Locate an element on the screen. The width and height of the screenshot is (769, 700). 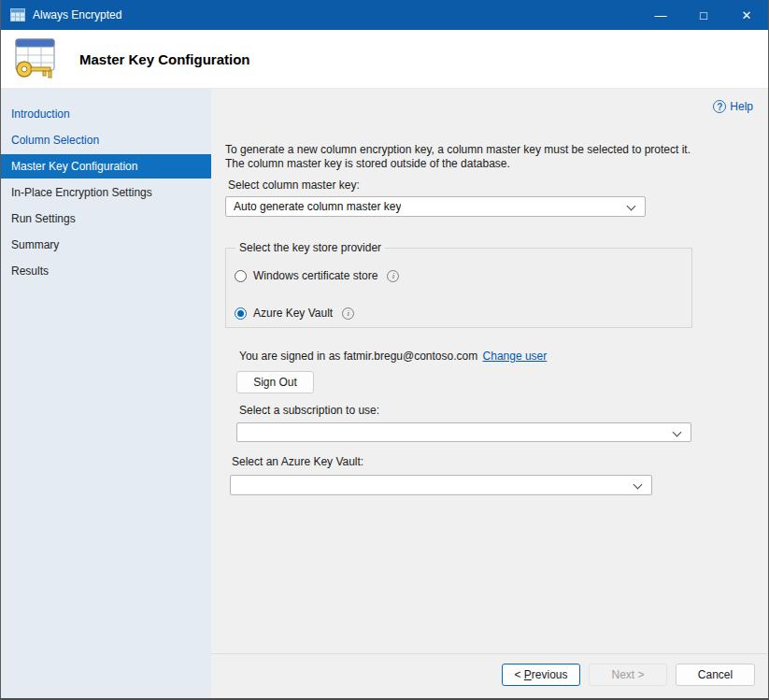
titlebar: Always Encrypted — □ ✕ is located at coordinates (385, 15).